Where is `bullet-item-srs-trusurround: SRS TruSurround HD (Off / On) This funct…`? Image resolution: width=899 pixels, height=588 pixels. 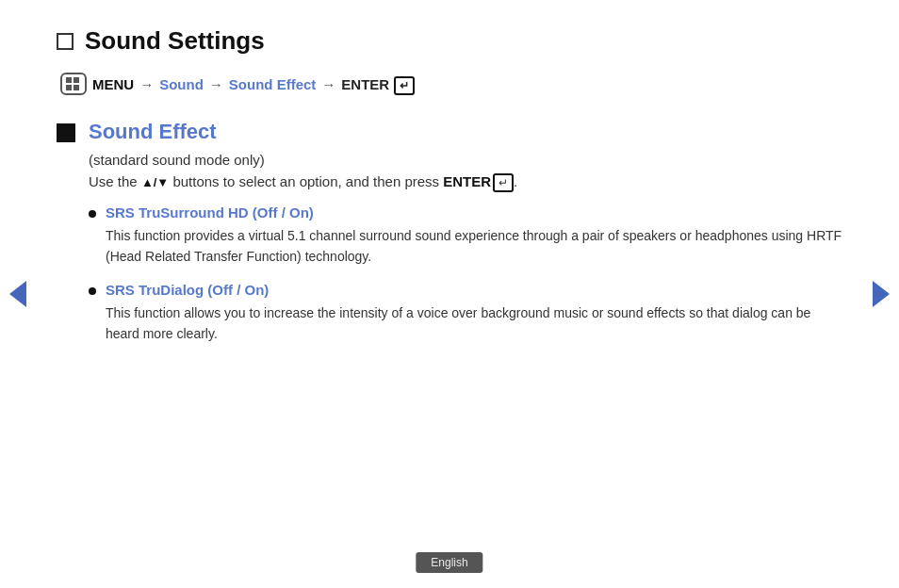 bullet-item-srs-trusurround: SRS TruSurround HD (Off / On) This funct… is located at coordinates (466, 236).